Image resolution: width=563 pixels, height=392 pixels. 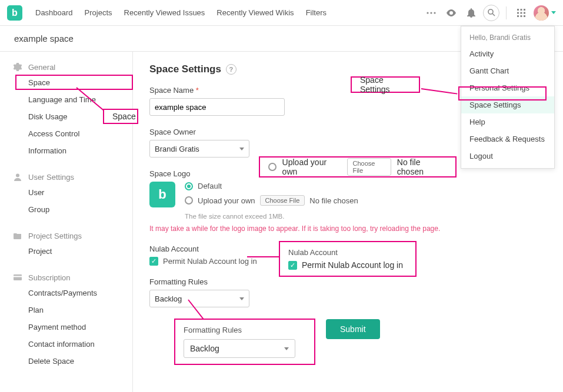 What do you see at coordinates (44, 39) in the screenshot?
I see `space-title: example space` at bounding box center [44, 39].